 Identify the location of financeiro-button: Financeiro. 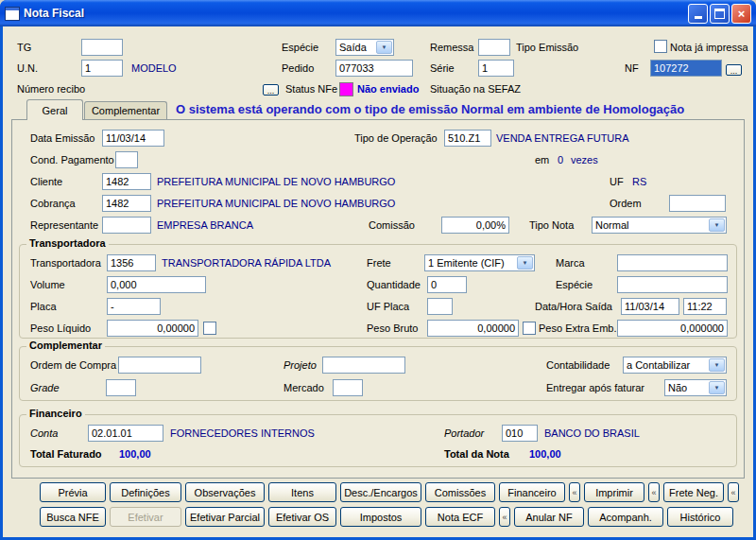
(532, 492).